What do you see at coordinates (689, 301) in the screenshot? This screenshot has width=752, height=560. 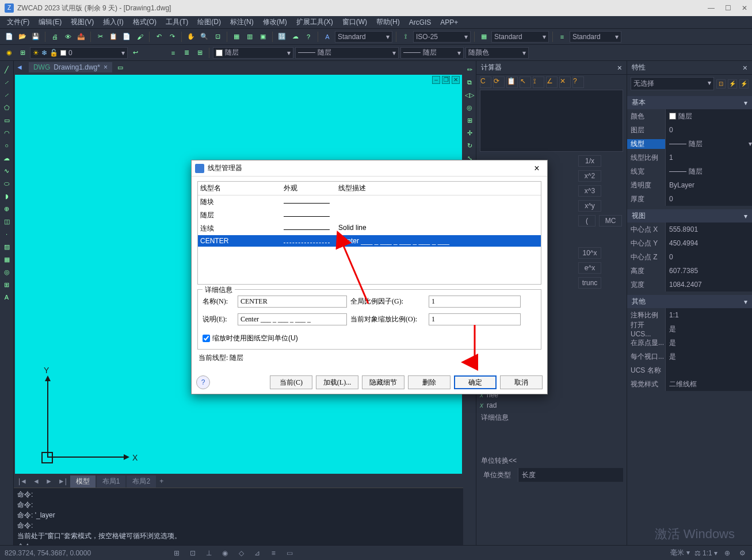 I see `section-other: 其他▾` at bounding box center [689, 301].